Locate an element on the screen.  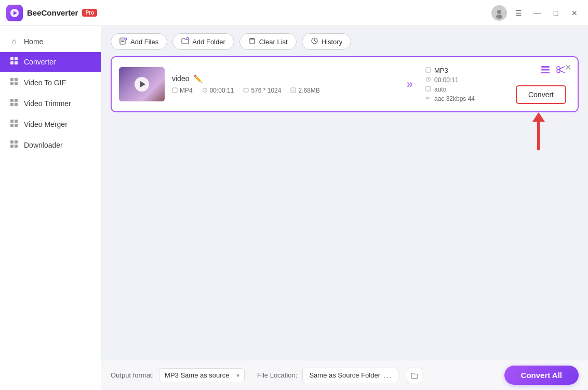
add-folder-button: Add Folder is located at coordinates (204, 42).